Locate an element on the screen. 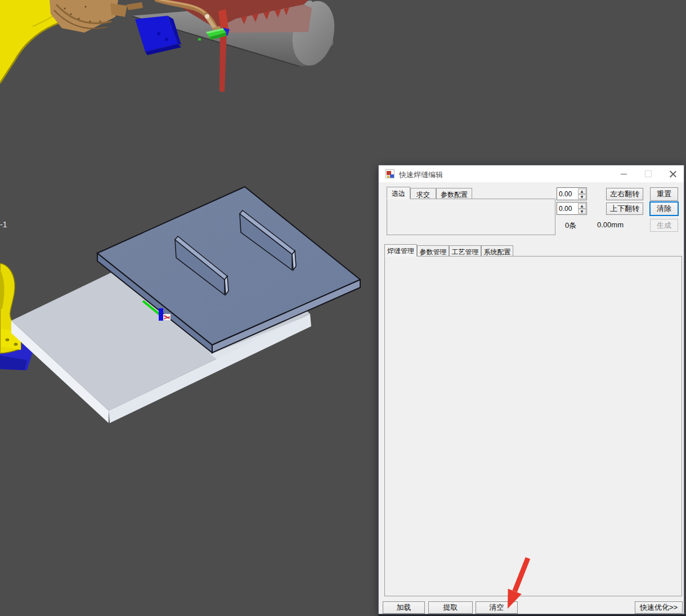  app-icon is located at coordinates (390, 174).